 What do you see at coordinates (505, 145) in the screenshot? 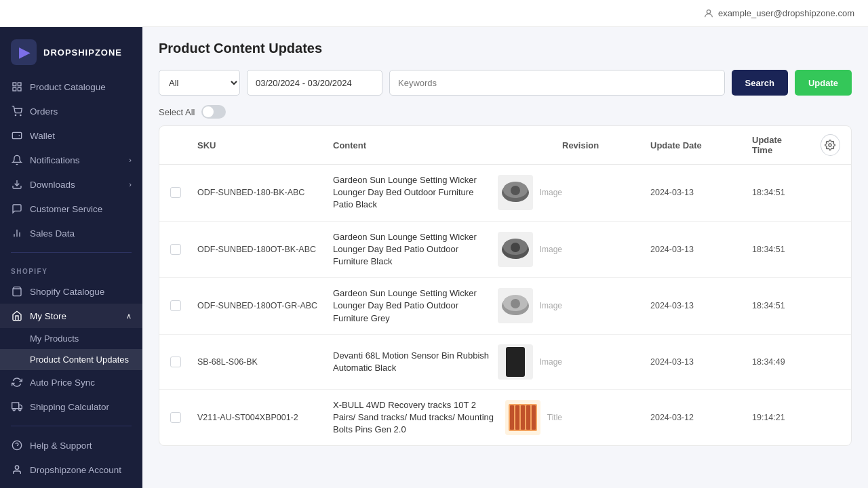
I see `table-header: SKU Content Revision Update Date Update …` at bounding box center [505, 145].